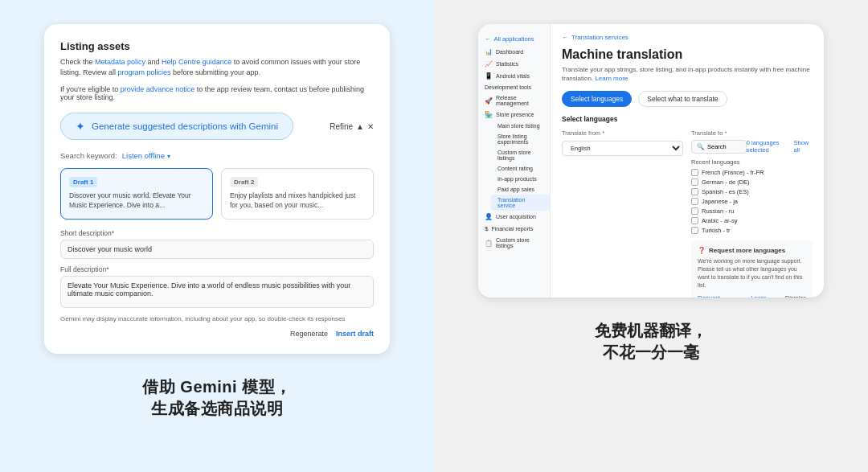  What do you see at coordinates (217, 334) in the screenshot?
I see `action-row: Regenerate Insert draft` at bounding box center [217, 334].